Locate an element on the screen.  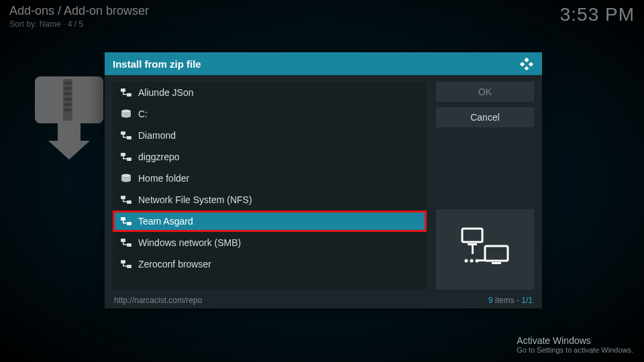
file-row-label: Diamond is located at coordinates (157, 135).